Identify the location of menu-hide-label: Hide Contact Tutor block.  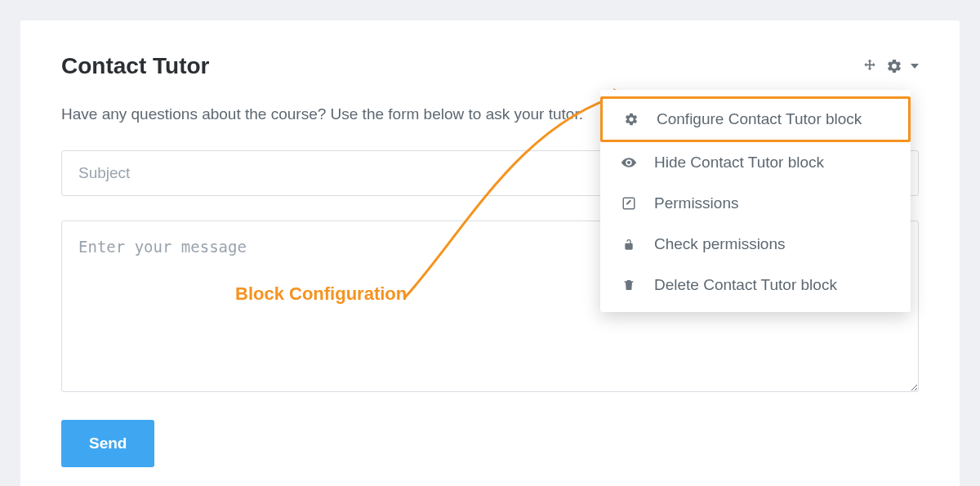
(739, 163).